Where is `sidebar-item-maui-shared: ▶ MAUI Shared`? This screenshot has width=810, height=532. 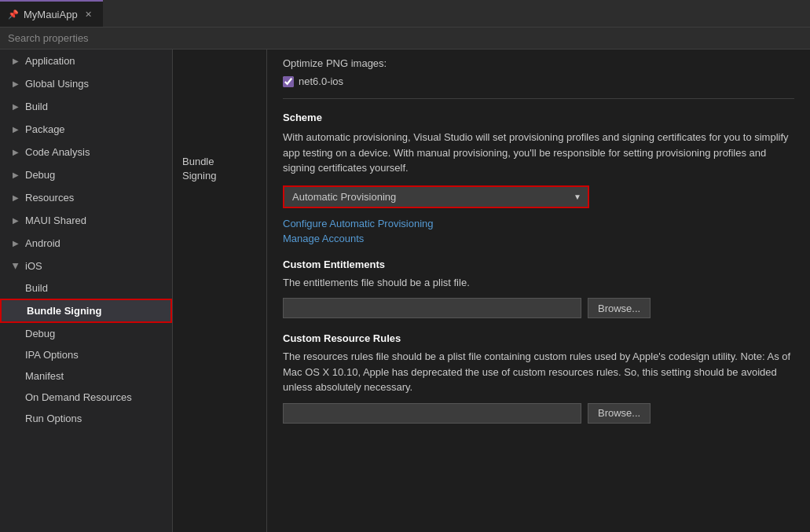
sidebar-item-maui-shared: ▶ MAUI Shared is located at coordinates (86, 220).